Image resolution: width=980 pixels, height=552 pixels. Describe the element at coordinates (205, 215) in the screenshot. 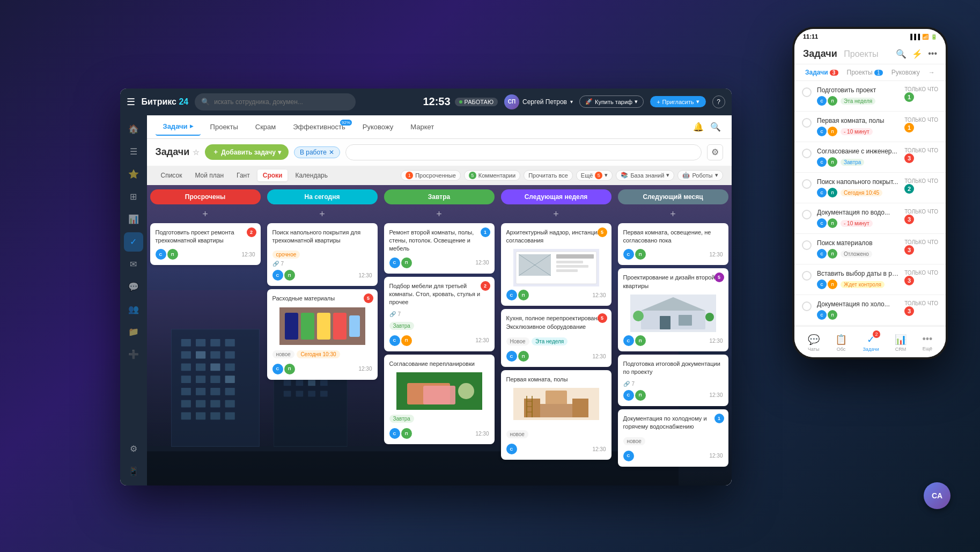

I see `add-overdue-button: +` at that location.